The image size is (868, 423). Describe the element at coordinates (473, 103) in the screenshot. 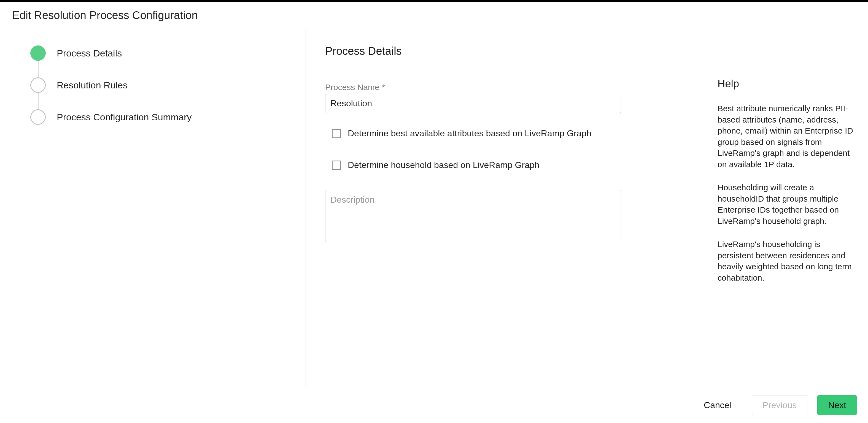

I see `process-name-input` at that location.